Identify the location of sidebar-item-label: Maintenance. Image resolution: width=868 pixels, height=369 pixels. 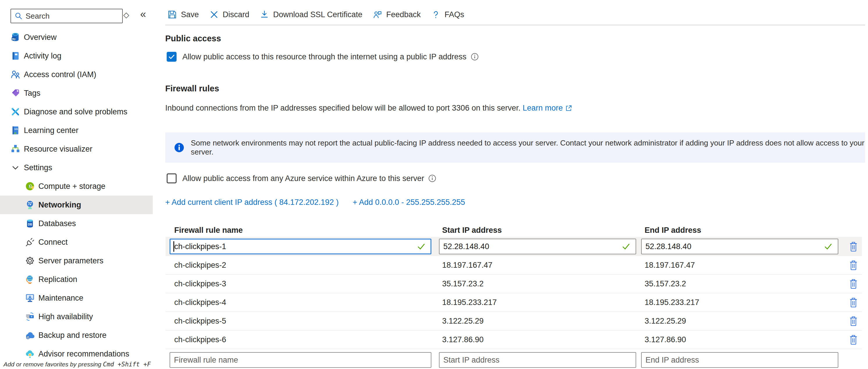
(61, 298).